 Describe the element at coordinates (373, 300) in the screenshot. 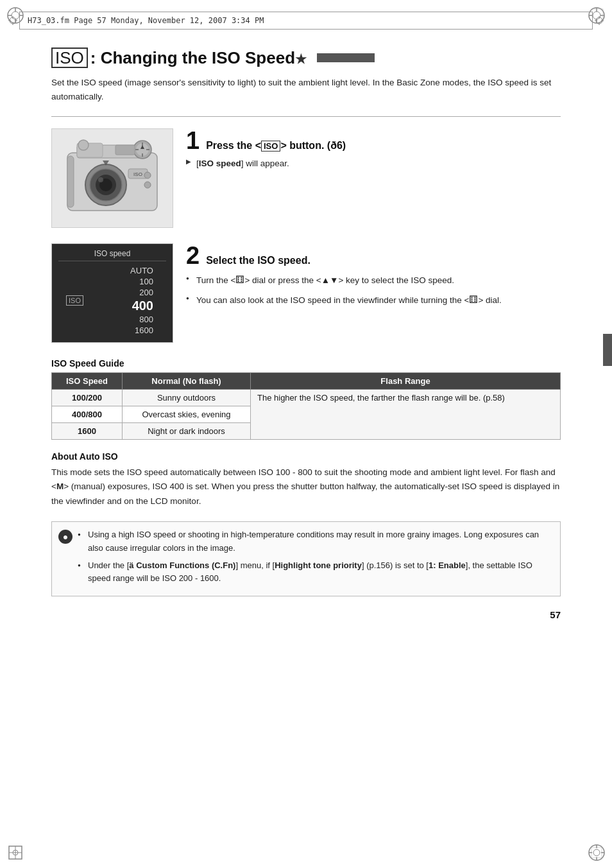

I see `step-2-bullet-2: You can also look at the ISO speed in th…` at that location.